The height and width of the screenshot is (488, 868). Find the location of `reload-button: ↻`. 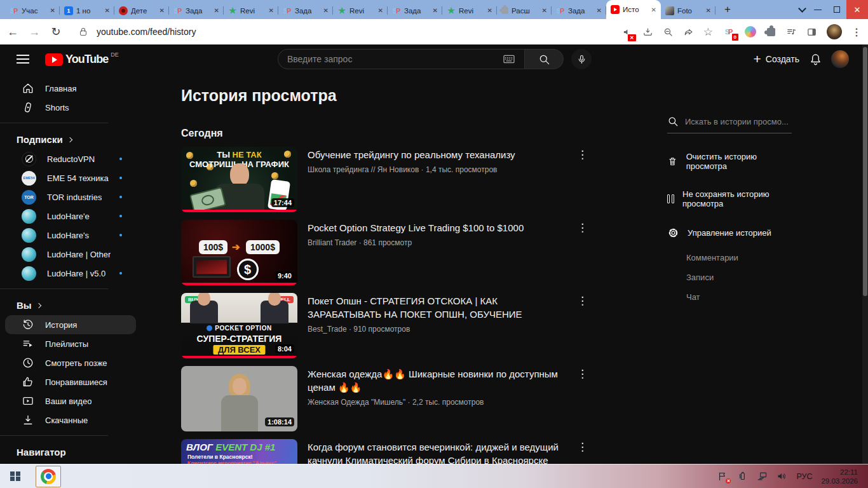

reload-button: ↻ is located at coordinates (56, 32).